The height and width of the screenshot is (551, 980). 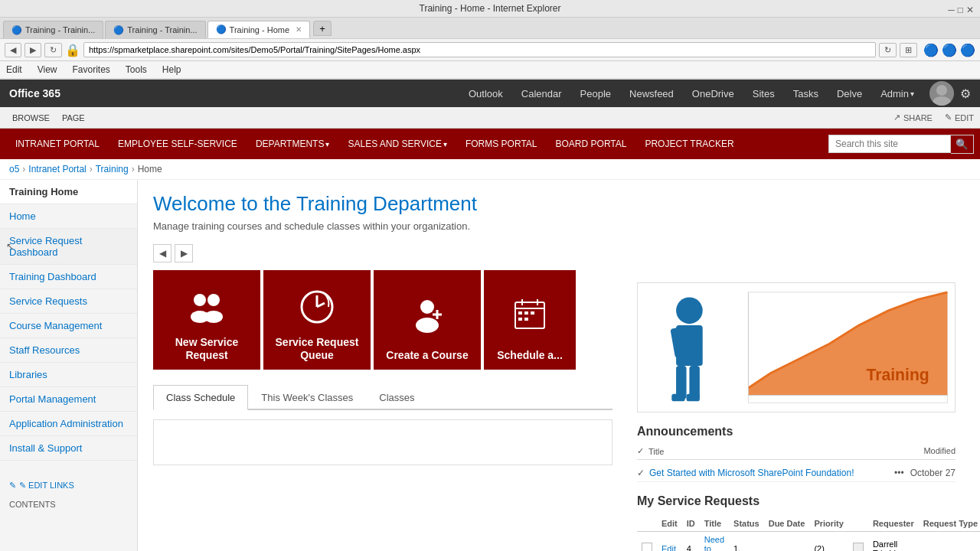 I want to click on sitenav-departments: DEPARTMENTS ▾, so click(x=292, y=144).